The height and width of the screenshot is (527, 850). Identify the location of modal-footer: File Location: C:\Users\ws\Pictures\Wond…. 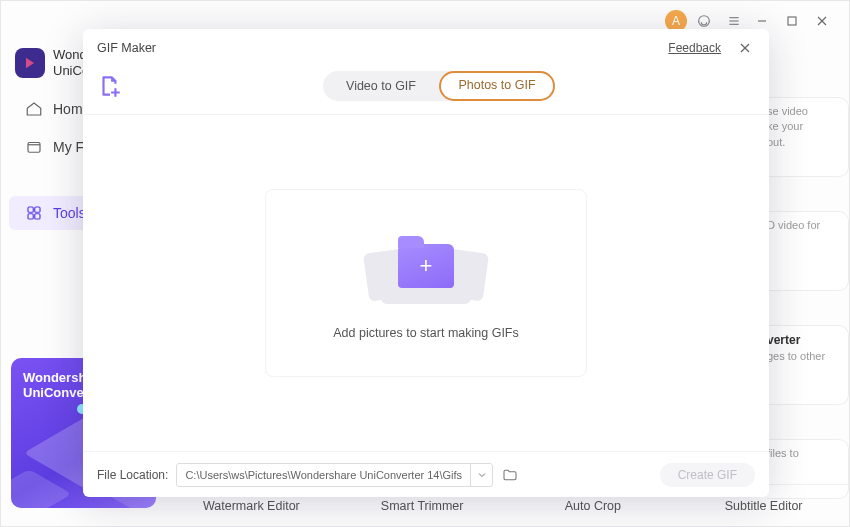
(426, 474).